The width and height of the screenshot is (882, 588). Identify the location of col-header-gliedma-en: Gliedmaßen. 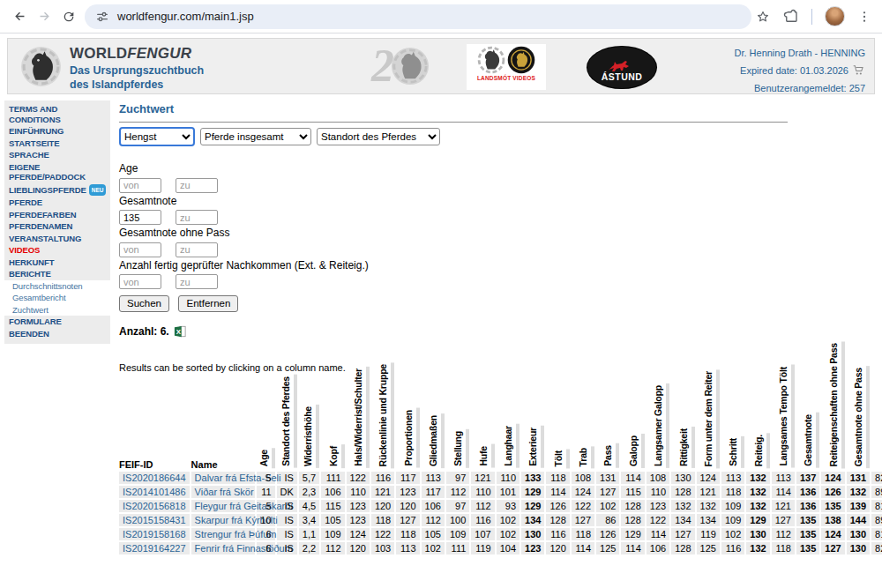
(433, 406).